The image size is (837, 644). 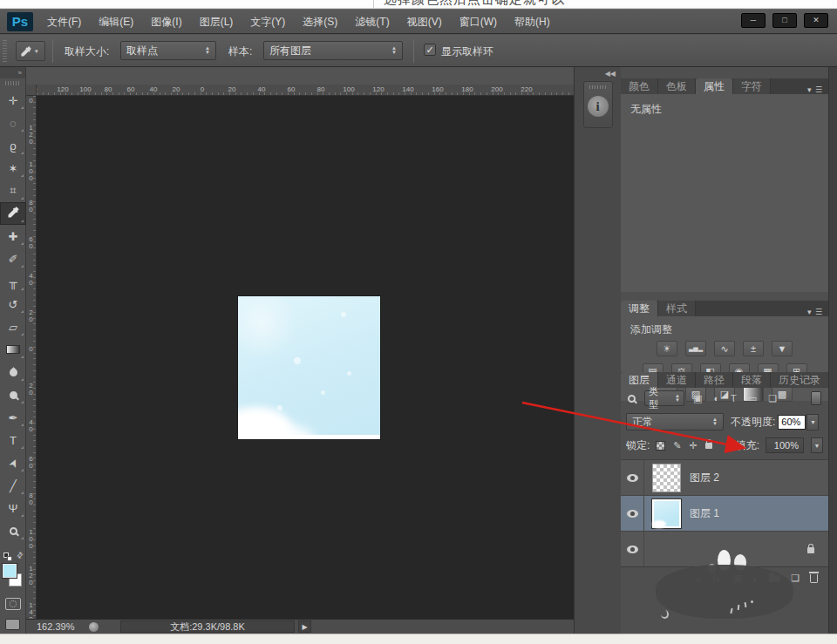 I want to click on fill-caret: ▼, so click(x=817, y=445).